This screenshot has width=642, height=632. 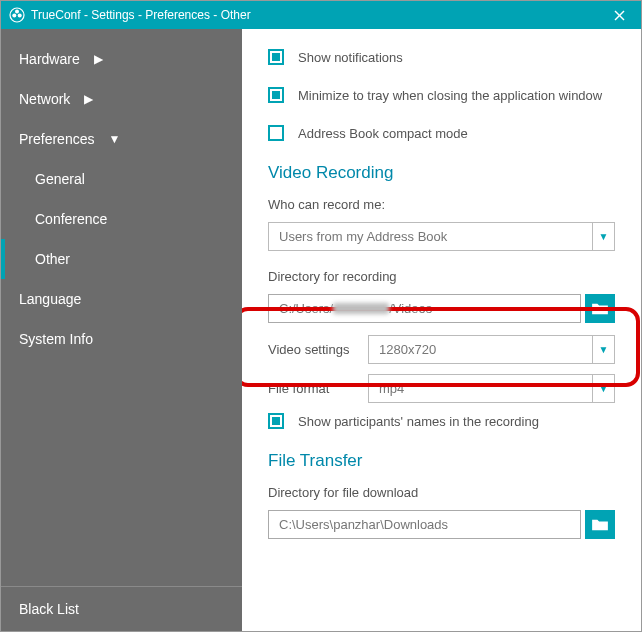 What do you see at coordinates (318, 388) in the screenshot?
I see `label-file-format: File format` at bounding box center [318, 388].